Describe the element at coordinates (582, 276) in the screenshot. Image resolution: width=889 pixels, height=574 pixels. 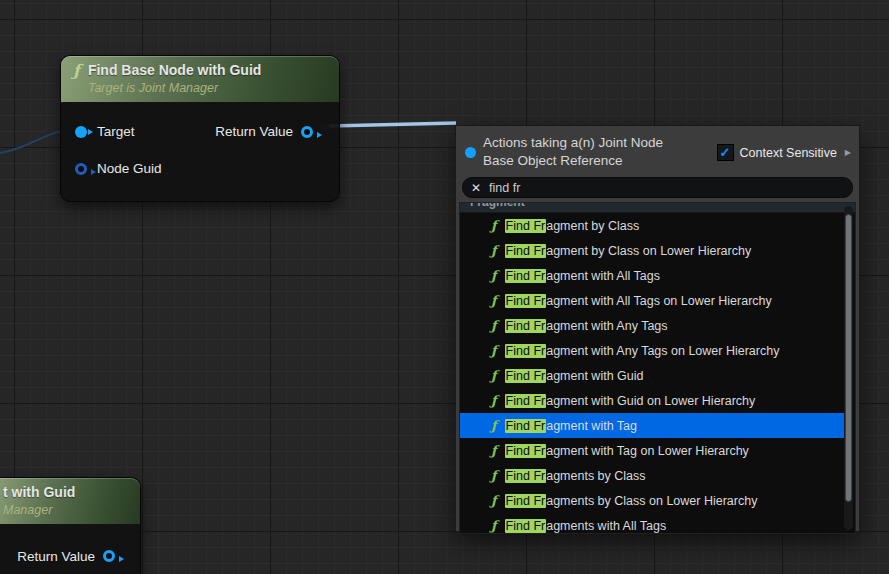
I see `action-label: Find Fragment with All Tags` at that location.